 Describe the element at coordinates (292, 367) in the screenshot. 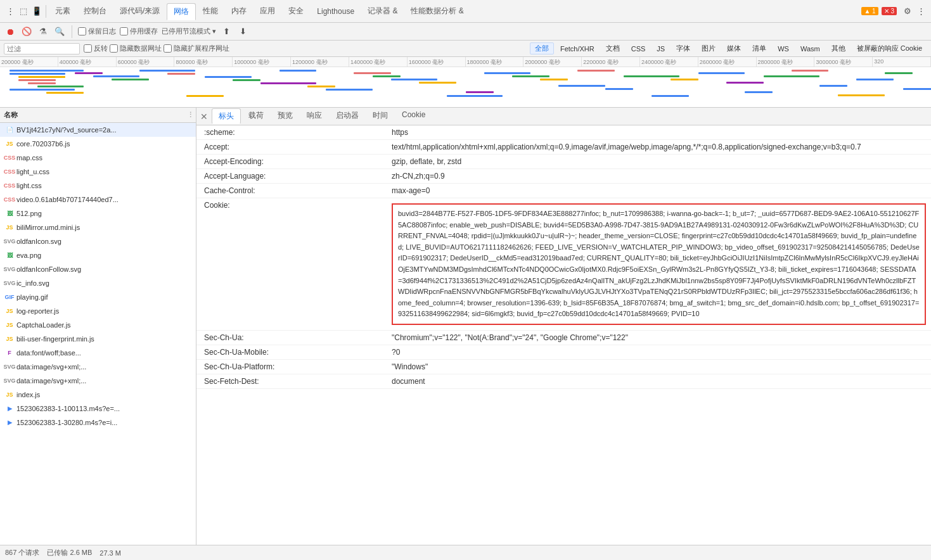

I see `header-name: Sec-Ch-Ua-Platform:` at that location.